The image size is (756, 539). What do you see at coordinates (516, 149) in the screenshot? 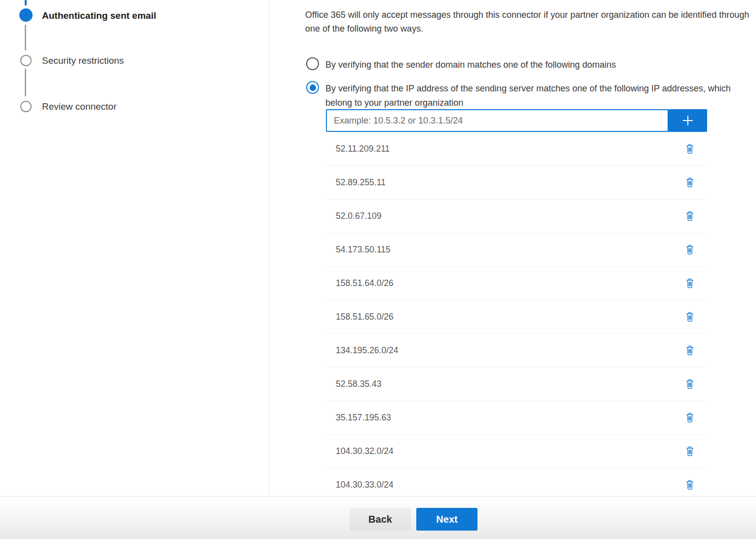
I see `ip-list-item: 52.11.209.211` at bounding box center [516, 149].